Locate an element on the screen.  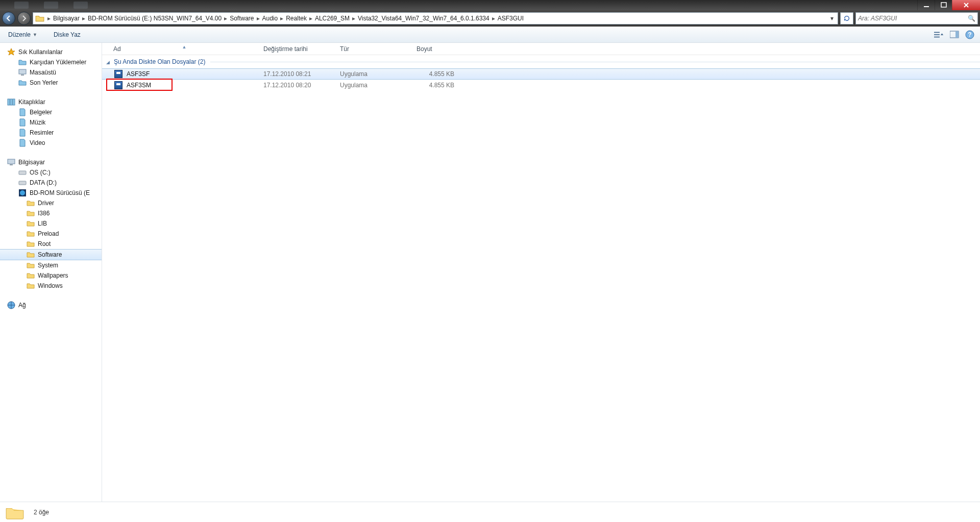
sidebar-item-drive-bd: BD-ROM Sürücüsü (E is located at coordinates (51, 193).